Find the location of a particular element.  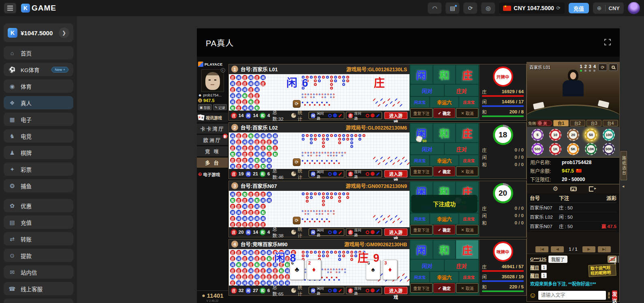

shoe-icon: ⟳ is located at coordinates (296, 162).